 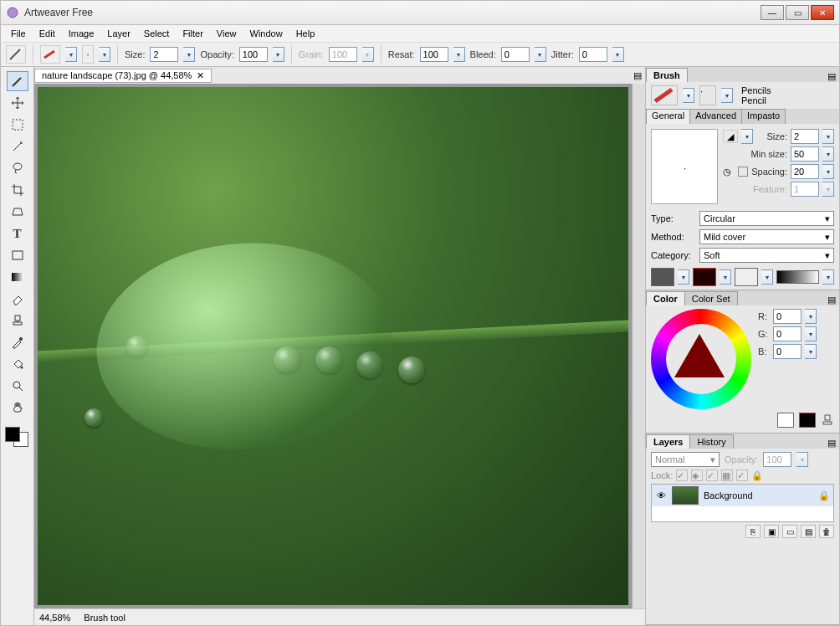 What do you see at coordinates (434, 54) in the screenshot?
I see `opt-resat-input: 100` at bounding box center [434, 54].